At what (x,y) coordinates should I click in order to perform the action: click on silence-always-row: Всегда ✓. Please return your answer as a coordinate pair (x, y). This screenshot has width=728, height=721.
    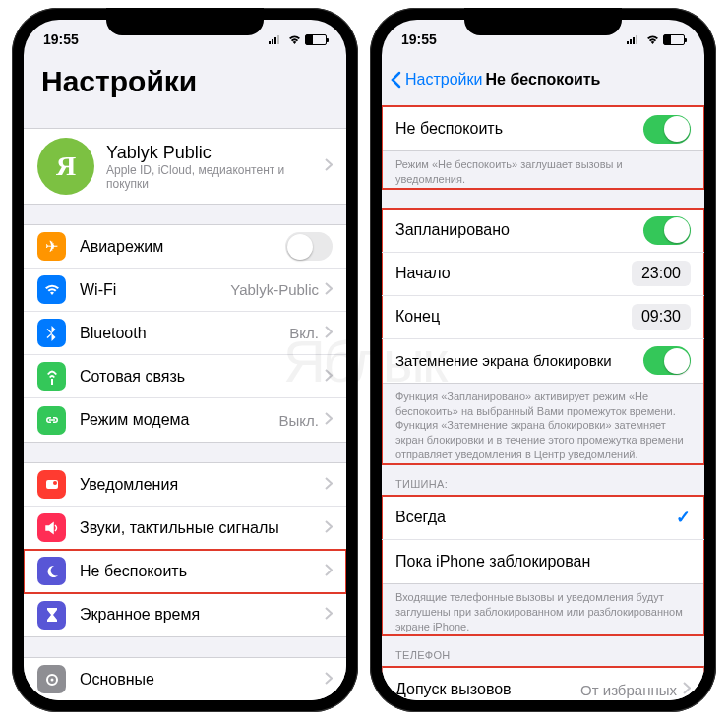
    Looking at the image, I should click on (543, 518).